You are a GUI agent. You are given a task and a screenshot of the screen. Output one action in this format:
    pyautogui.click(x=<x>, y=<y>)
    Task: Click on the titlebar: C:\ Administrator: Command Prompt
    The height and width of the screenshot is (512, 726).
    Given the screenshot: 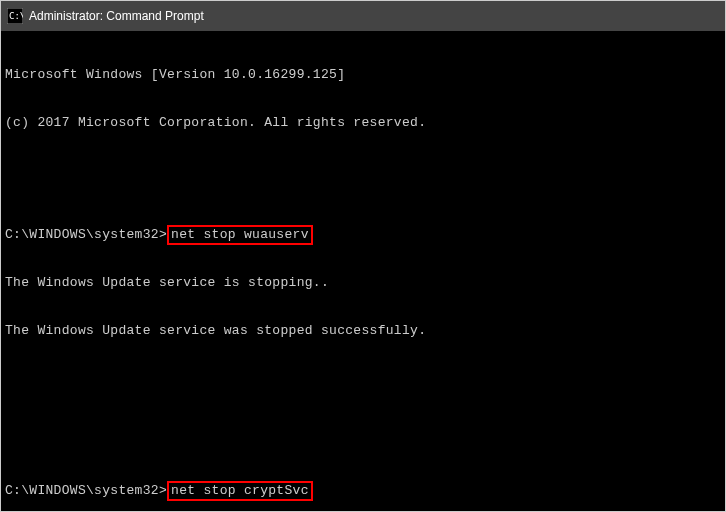 What is the action you would take?
    pyautogui.click(x=363, y=16)
    